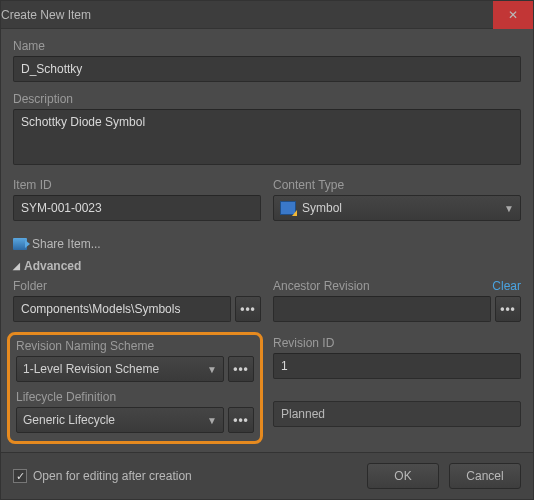 The height and width of the screenshot is (500, 534). Describe the element at coordinates (122, 309) in the screenshot. I see `folder-input` at that location.